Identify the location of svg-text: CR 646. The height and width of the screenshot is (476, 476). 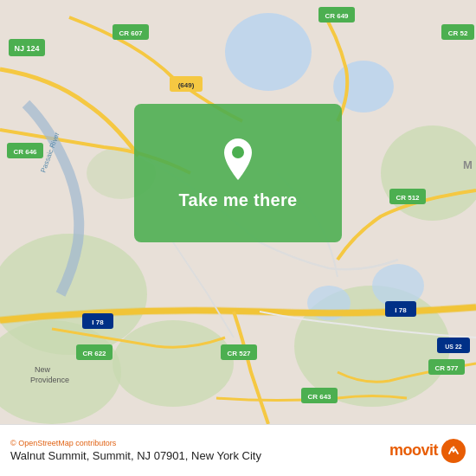
(25, 152).